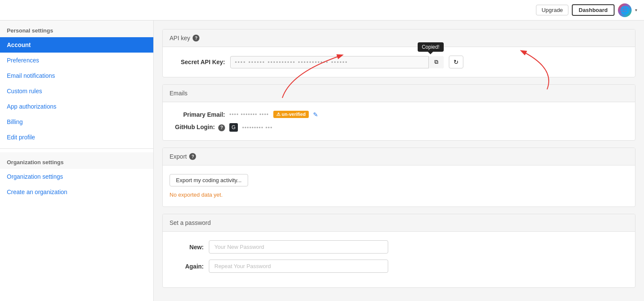 Image resolution: width=644 pixels, height=301 pixels. What do you see at coordinates (399, 121) in the screenshot?
I see `emails-card-body: Primary Email: •••• ••••••• •••• ⚠ un-ve…` at bounding box center [399, 121].